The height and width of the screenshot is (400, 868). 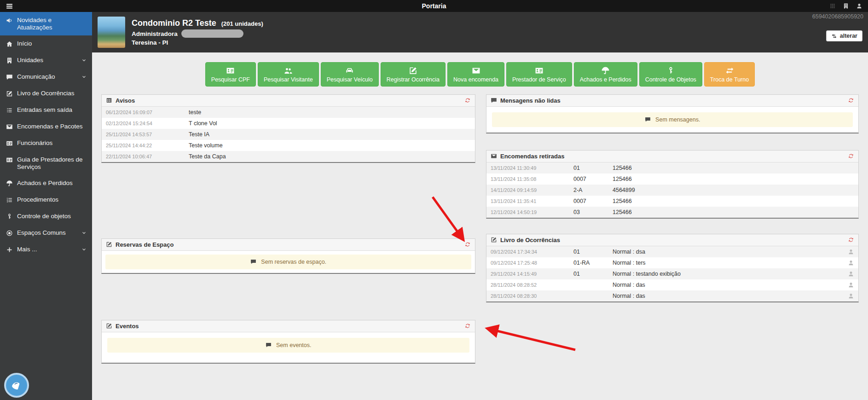 What do you see at coordinates (846, 6) in the screenshot?
I see `topbar-icons` at bounding box center [846, 6].